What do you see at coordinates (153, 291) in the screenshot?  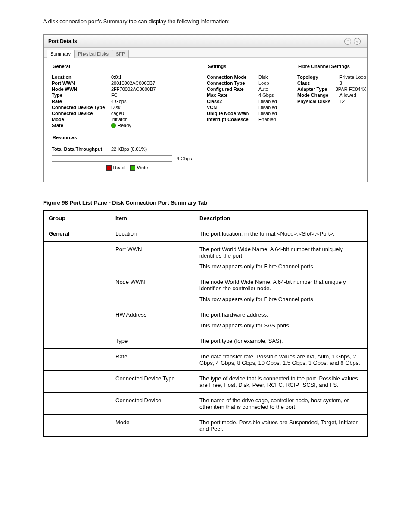 I see `table-cell-item: Node WWN` at bounding box center [153, 291].